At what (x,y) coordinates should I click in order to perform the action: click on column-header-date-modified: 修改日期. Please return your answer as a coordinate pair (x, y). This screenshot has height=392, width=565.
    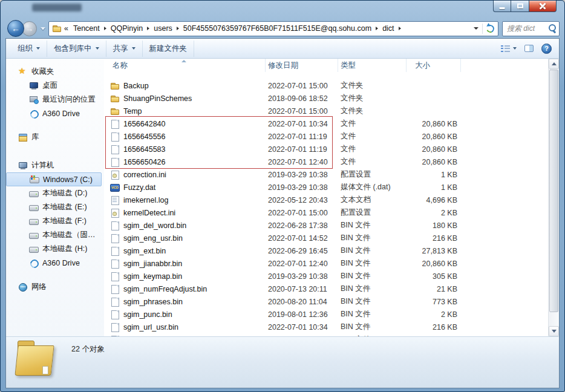
    Looking at the image, I should click on (302, 65).